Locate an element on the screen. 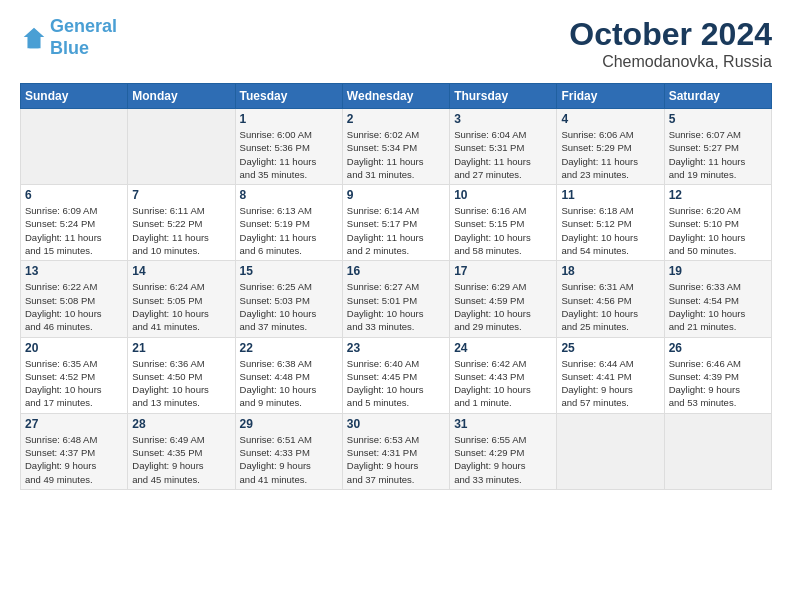 Image resolution: width=792 pixels, height=612 pixels. day-info: Sunrise: 6:51 AM Sunset: 4:33 PM Dayligh… is located at coordinates (289, 460).